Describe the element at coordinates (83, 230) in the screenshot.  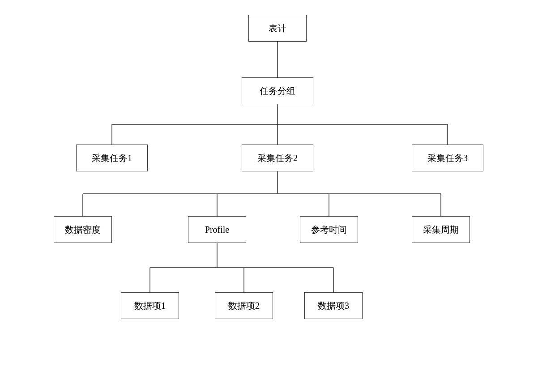
I see `node-shujumidu: 数据密度` at that location.